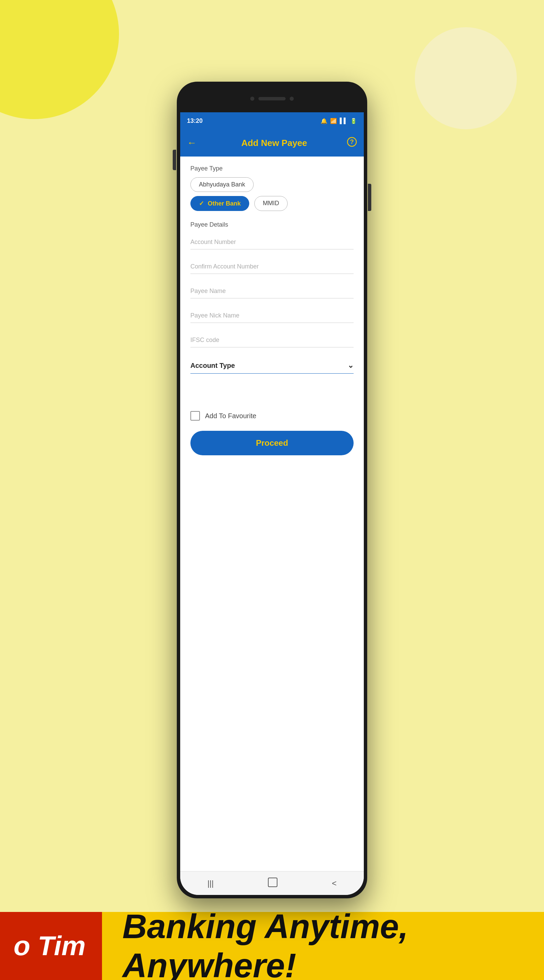 This screenshot has height=980, width=544. I want to click on bg-blob-top-left, so click(59, 59).